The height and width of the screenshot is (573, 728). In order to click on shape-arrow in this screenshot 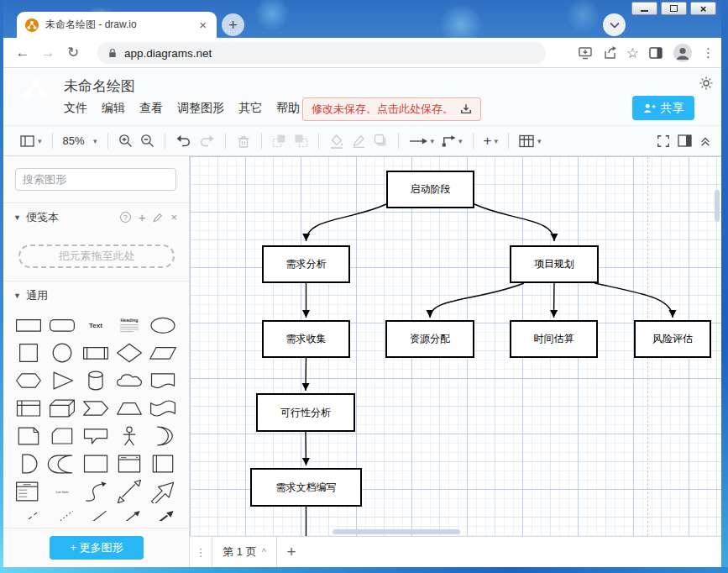, I will do `click(163, 491)`.